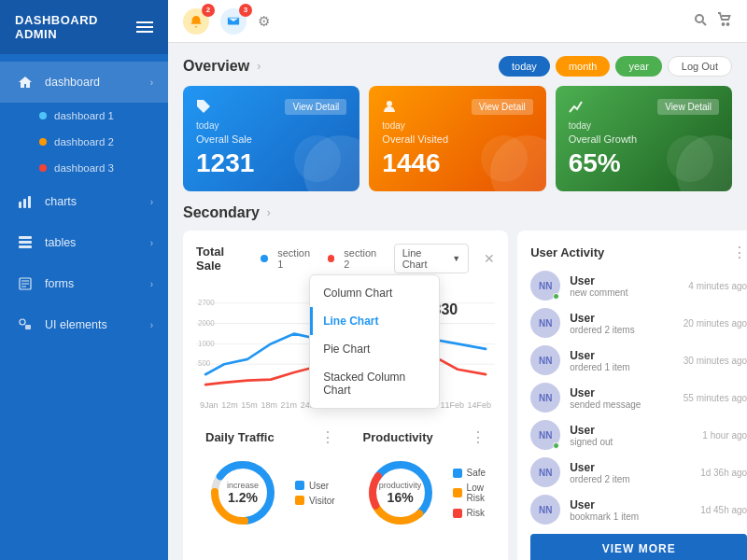 The image size is (747, 560). I want to click on filter-year-button: year, so click(639, 66).